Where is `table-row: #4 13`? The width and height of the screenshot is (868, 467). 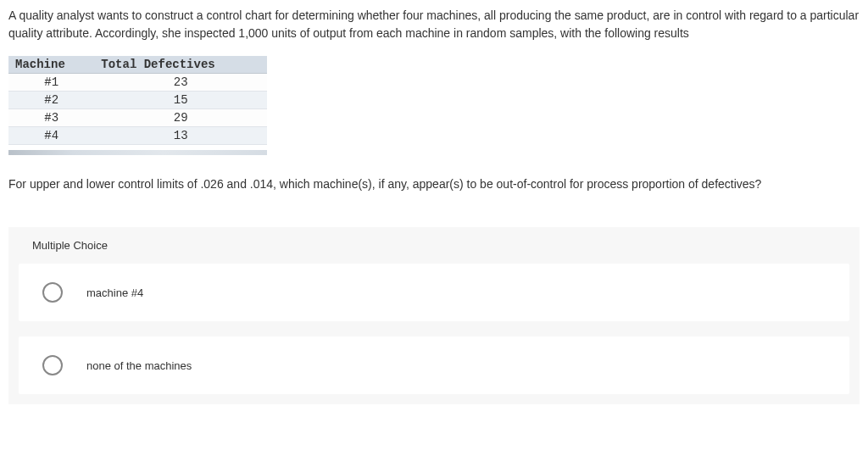
table-row: #4 13 is located at coordinates (137, 136).